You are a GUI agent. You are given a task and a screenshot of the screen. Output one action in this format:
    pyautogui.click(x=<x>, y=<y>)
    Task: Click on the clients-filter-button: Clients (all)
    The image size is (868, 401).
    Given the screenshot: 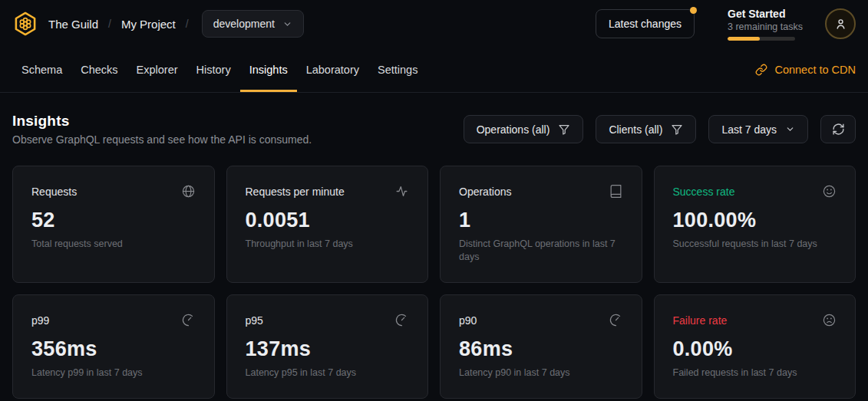 What is the action you would take?
    pyautogui.click(x=646, y=129)
    